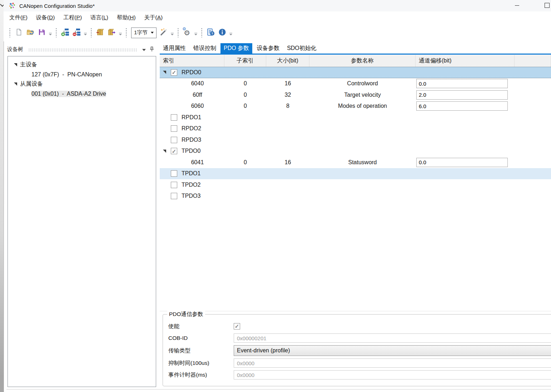  Describe the element at coordinates (355, 140) in the screenshot. I see `table-row: RPDO3` at that location.